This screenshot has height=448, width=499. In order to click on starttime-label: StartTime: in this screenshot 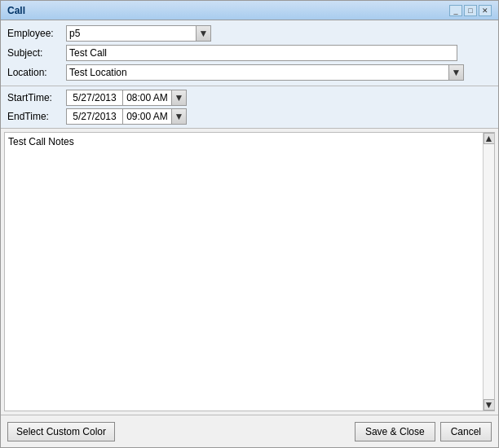, I will do `click(37, 98)`.